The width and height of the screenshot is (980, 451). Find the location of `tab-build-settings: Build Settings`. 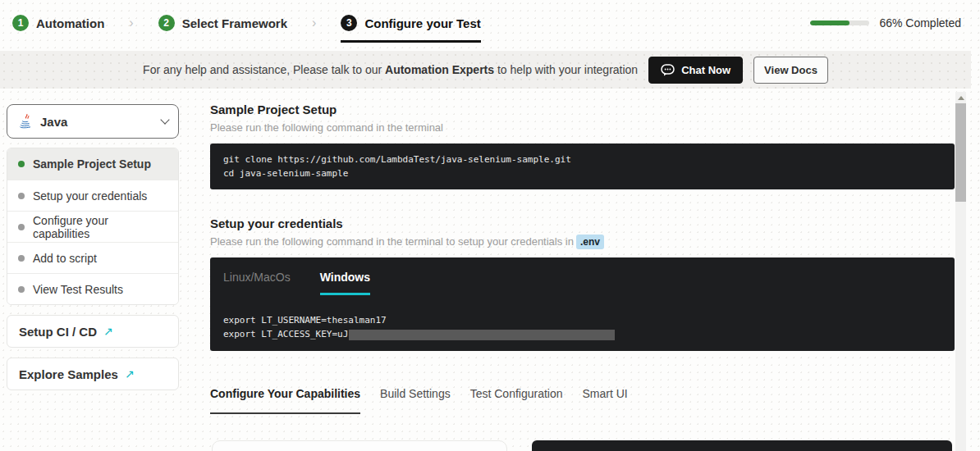

tab-build-settings: Build Settings is located at coordinates (415, 400).